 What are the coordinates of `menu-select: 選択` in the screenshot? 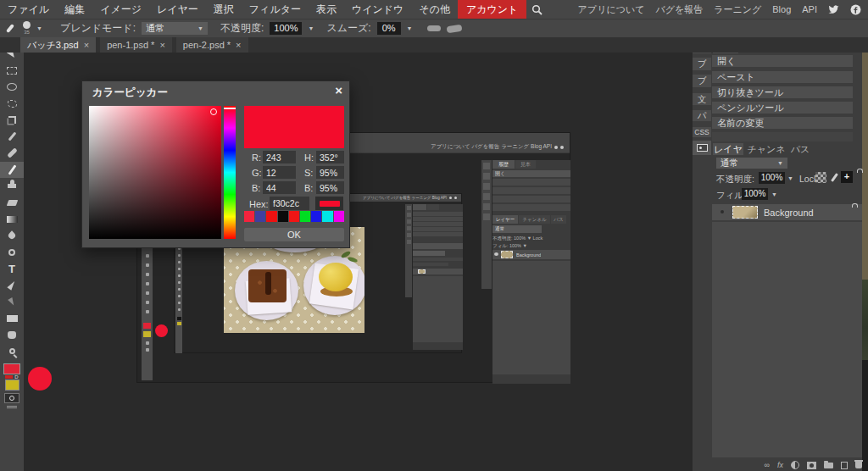 It's located at (224, 9).